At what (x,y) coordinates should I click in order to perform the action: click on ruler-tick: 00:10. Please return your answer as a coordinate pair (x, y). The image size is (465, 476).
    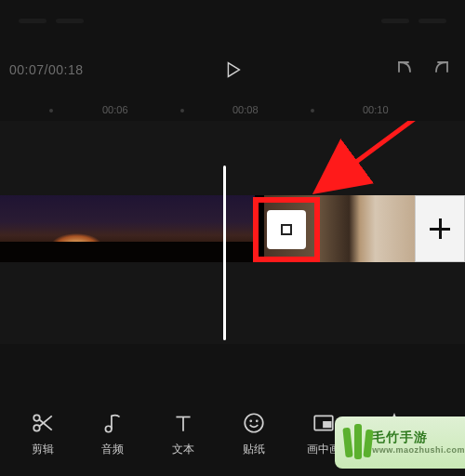
    Looking at the image, I should click on (376, 110).